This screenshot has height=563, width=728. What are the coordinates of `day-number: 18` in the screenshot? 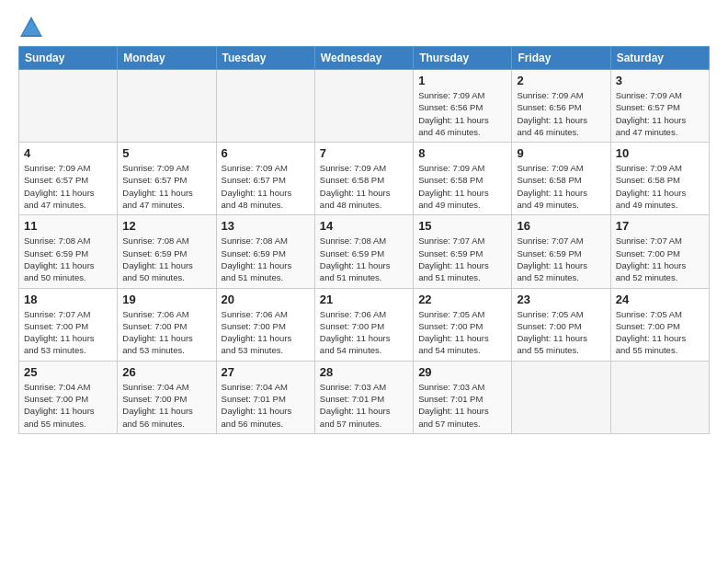 It's located at (68, 300).